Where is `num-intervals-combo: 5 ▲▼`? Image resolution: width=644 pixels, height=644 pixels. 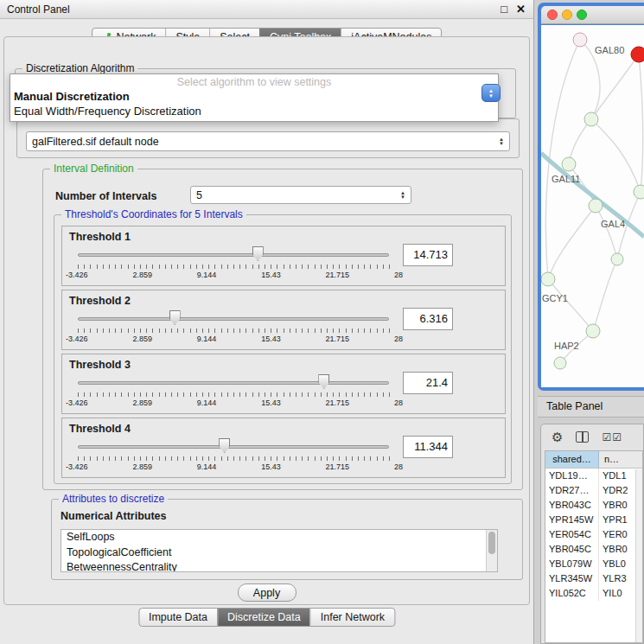
num-intervals-combo: 5 ▲▼ is located at coordinates (301, 195).